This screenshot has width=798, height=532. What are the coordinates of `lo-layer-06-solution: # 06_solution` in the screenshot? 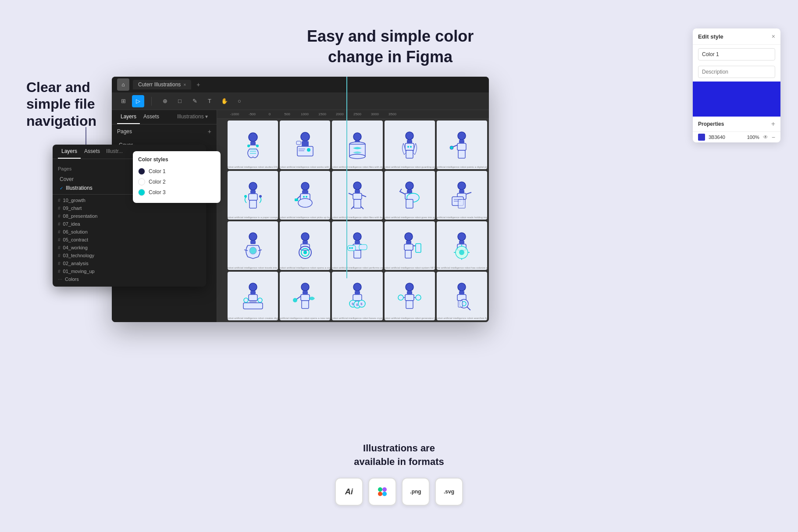 It's located at (129, 232).